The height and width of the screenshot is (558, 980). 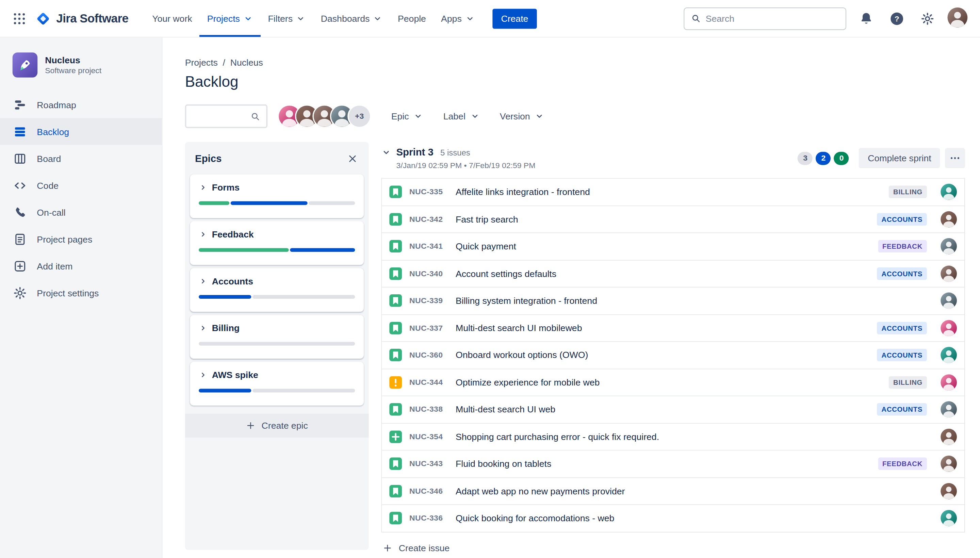 What do you see at coordinates (673, 301) in the screenshot?
I see `issue-row-nuc-339: NUC-339Billing system integration - fron…` at bounding box center [673, 301].